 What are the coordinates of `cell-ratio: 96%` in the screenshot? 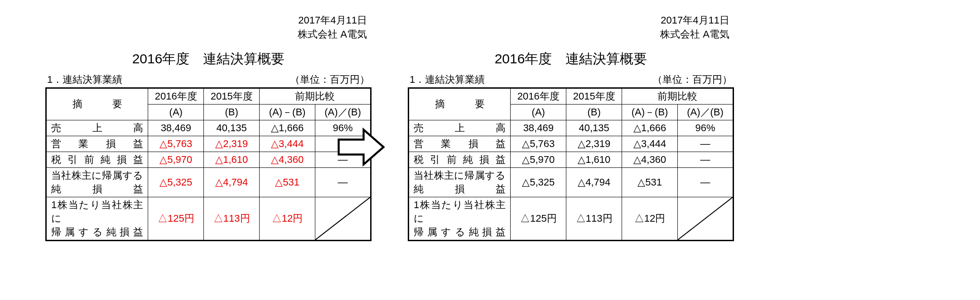 It's located at (706, 128).